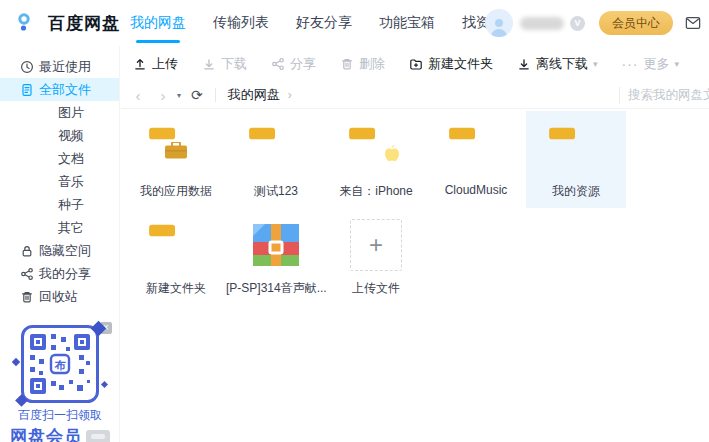  I want to click on app-title: 百度网盘, so click(84, 24).